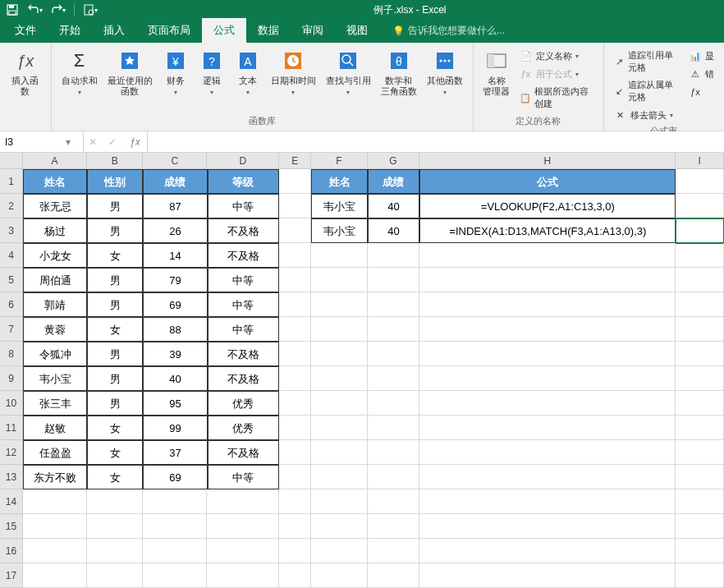 The image size is (724, 588). I want to click on cell-E3, so click(296, 231).